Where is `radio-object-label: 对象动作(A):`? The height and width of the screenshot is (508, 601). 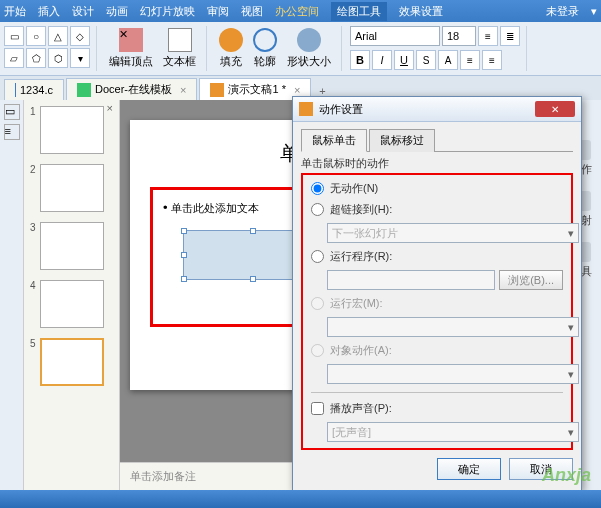
radio-object-label: 对象动作(A): is located at coordinates (361, 350).